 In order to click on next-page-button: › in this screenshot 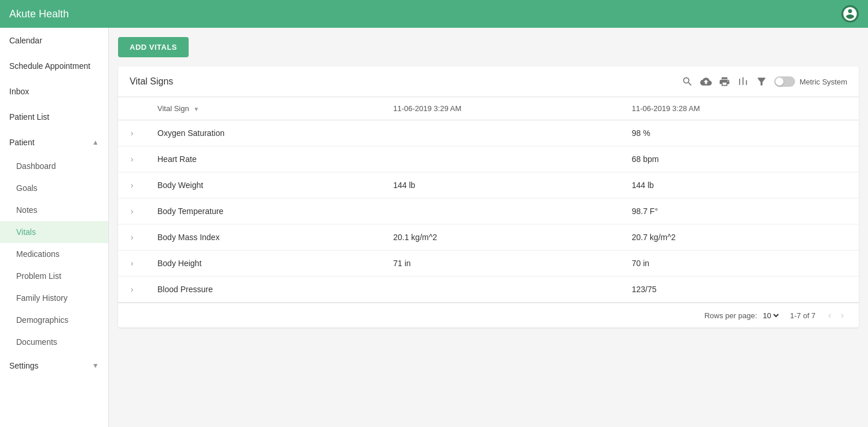, I will do `click(843, 315)`.